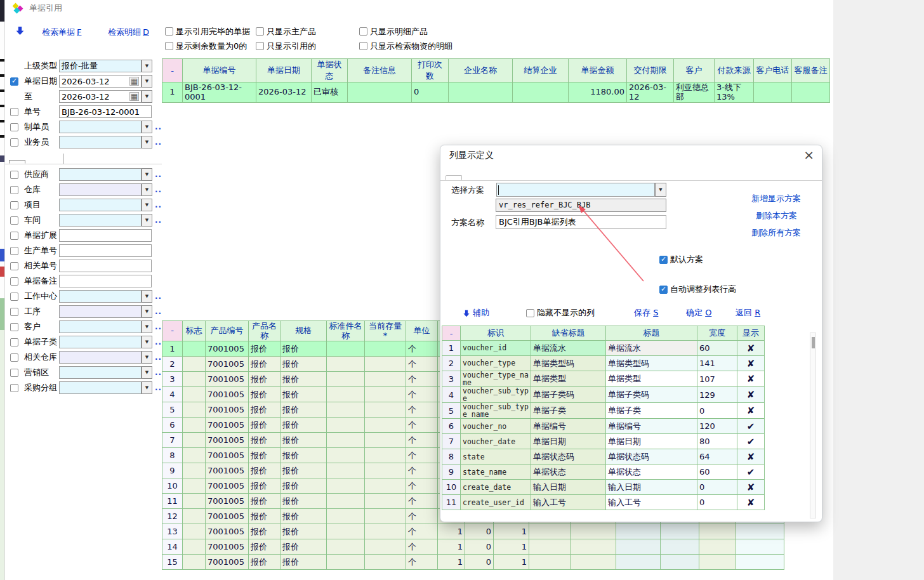 This screenshot has width=924, height=580. What do you see at coordinates (496, 334) in the screenshot?
I see `col-header: 标识` at bounding box center [496, 334].